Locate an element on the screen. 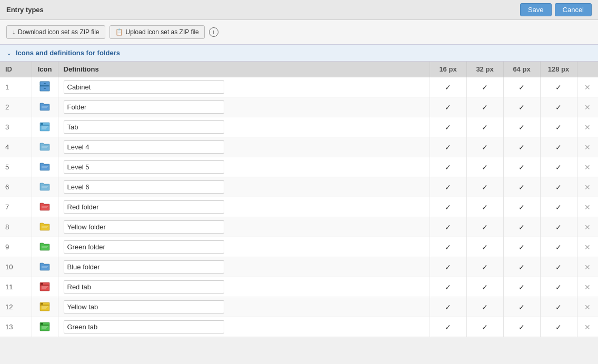 The width and height of the screenshot is (598, 364). download-zip-button: ↓ Download icon set as ZIP file is located at coordinates (56, 32).